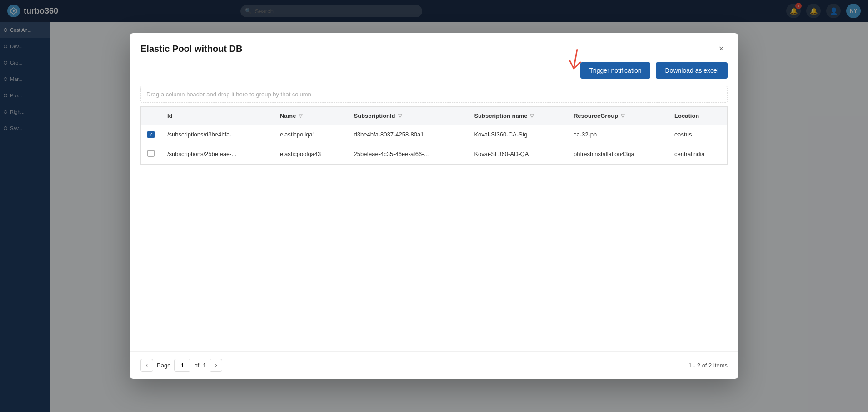 The height and width of the screenshot is (412, 868). Describe the element at coordinates (721, 49) in the screenshot. I see `modal-close-button: ×` at that location.